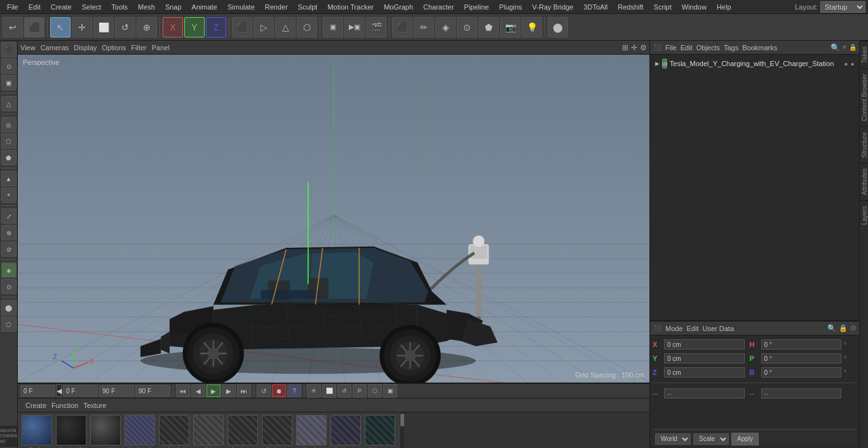 The width and height of the screenshot is (868, 448). Describe the element at coordinates (402, 420) in the screenshot. I see `mat-scroll-thumb` at that location.